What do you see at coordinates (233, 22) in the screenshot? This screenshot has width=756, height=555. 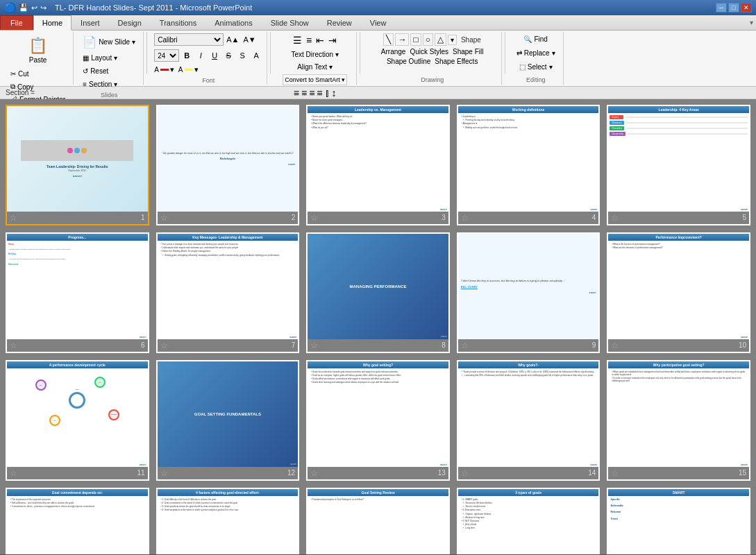 I see `tab-animations: Animations` at bounding box center [233, 22].